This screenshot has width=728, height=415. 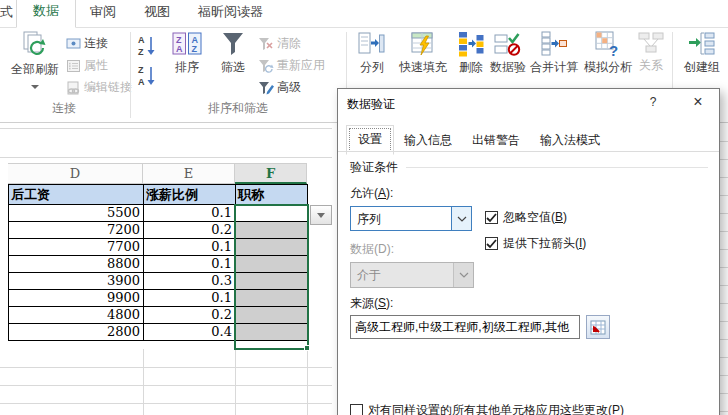 I want to click on cell-e: 0.3, so click(x=190, y=282).